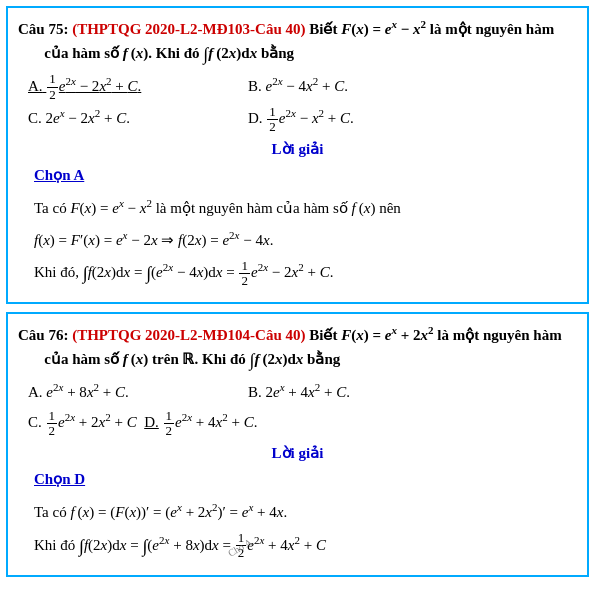  I want to click on q75-answer-row-2: C. 2ex − 2x2 + C. D. 12e2x − x2 + C., so click(302, 119).